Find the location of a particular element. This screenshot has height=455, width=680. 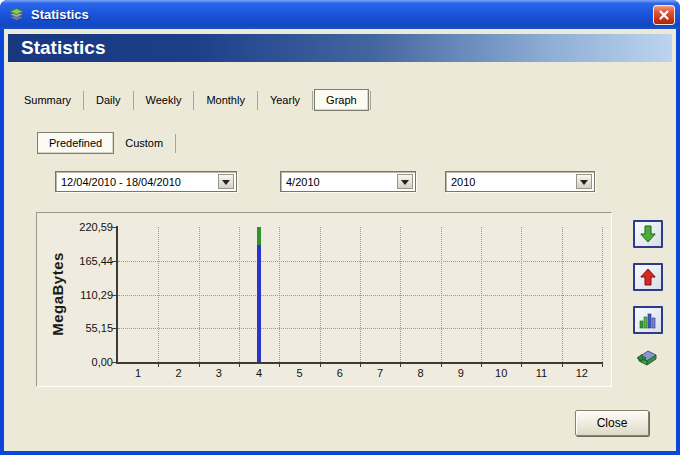

x-tick-label: 6 is located at coordinates (340, 373).